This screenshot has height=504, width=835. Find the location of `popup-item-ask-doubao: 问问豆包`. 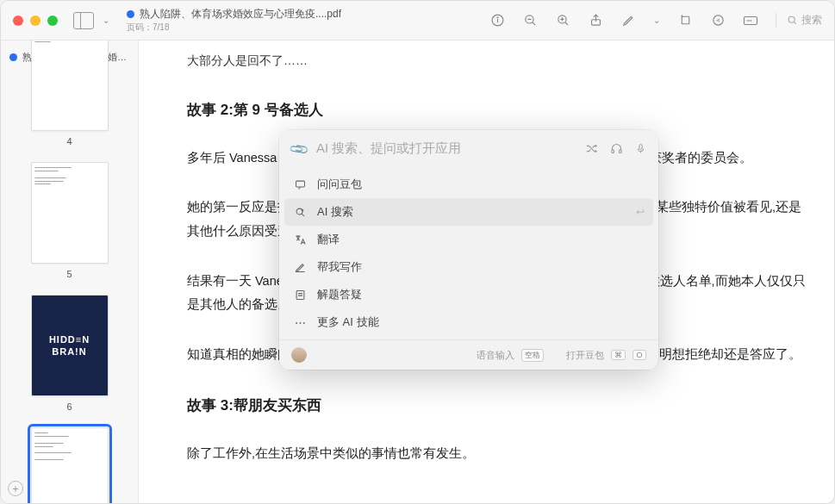

popup-item-ask-doubao: 问问豆包 is located at coordinates (469, 184).